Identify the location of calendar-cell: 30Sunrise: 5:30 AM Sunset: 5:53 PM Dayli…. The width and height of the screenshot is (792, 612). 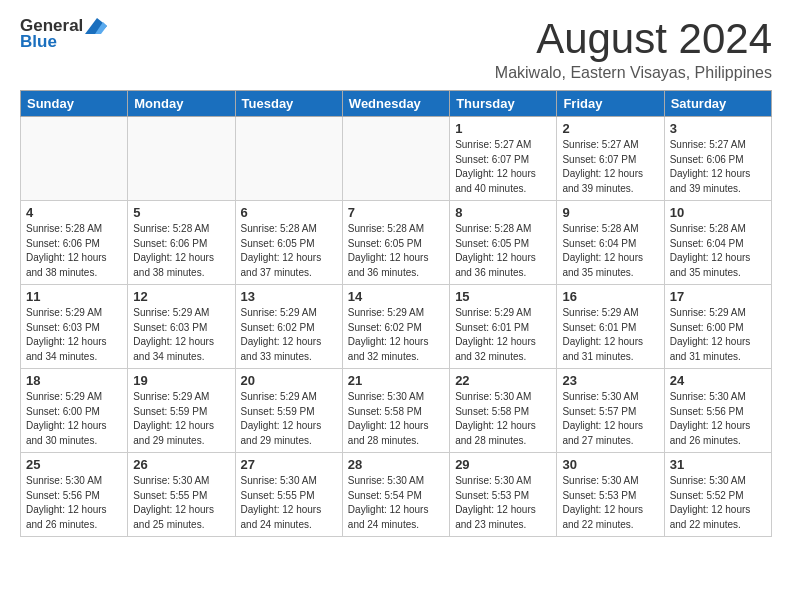
(610, 495).